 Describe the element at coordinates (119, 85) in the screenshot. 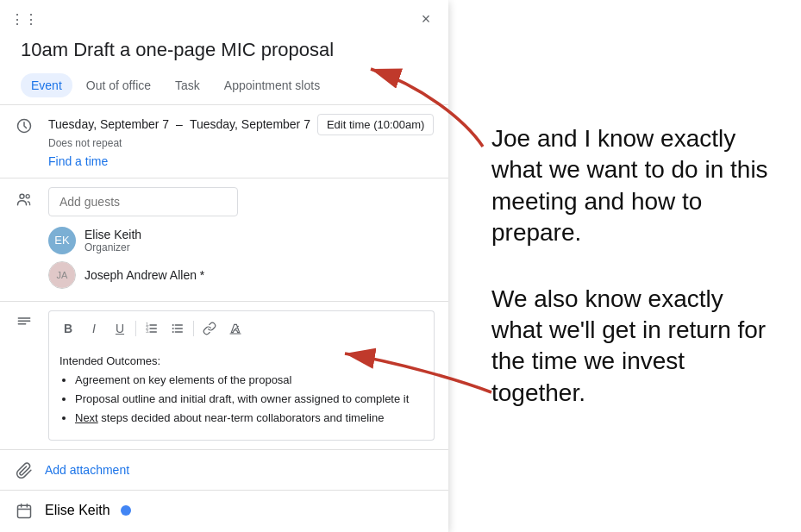

I see `tab-out-of-office: Out of office` at that location.